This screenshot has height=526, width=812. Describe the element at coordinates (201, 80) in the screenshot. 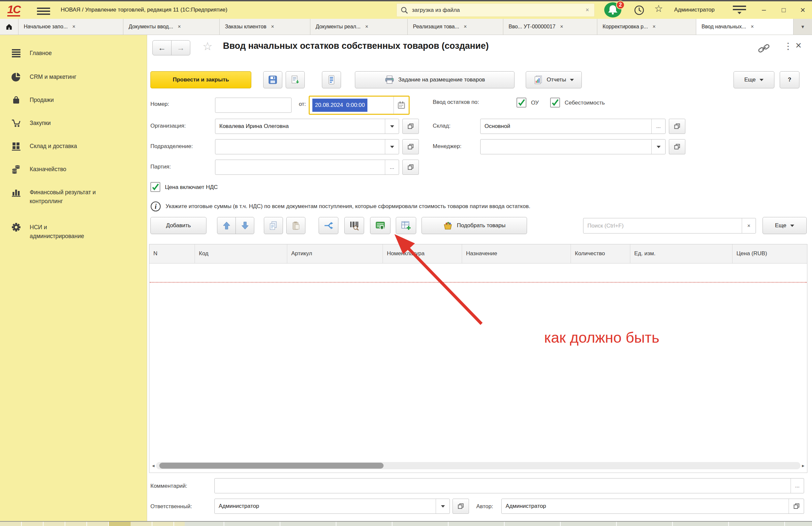

I see `post-and-close-button: Провести и закрыть` at that location.